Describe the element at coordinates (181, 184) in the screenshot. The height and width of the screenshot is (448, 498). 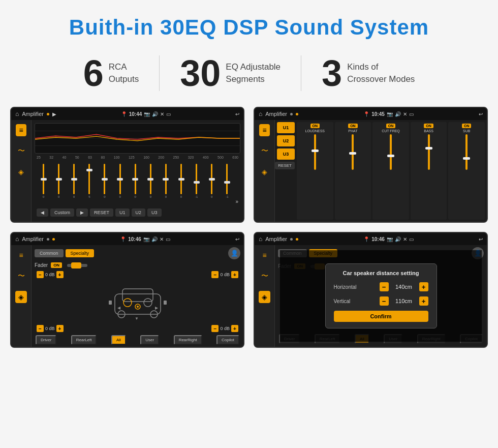
I see `eq-slider-9: 0` at that location.